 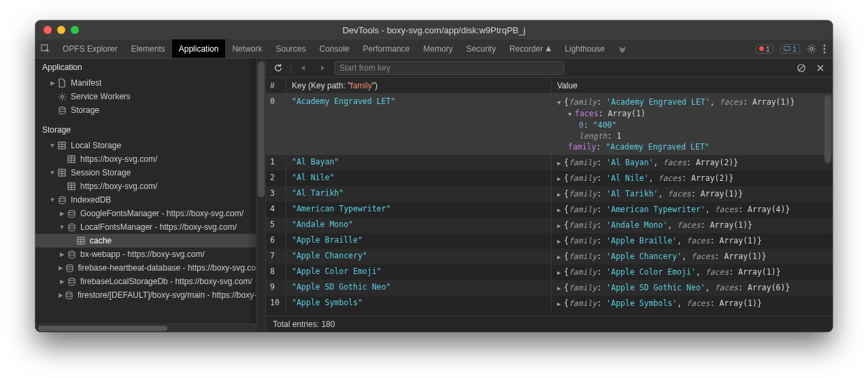 What do you see at coordinates (692, 241) in the screenshot?
I see `row-value: ▶{family: 'Apple Braille', faces: Array(…` at bounding box center [692, 241].